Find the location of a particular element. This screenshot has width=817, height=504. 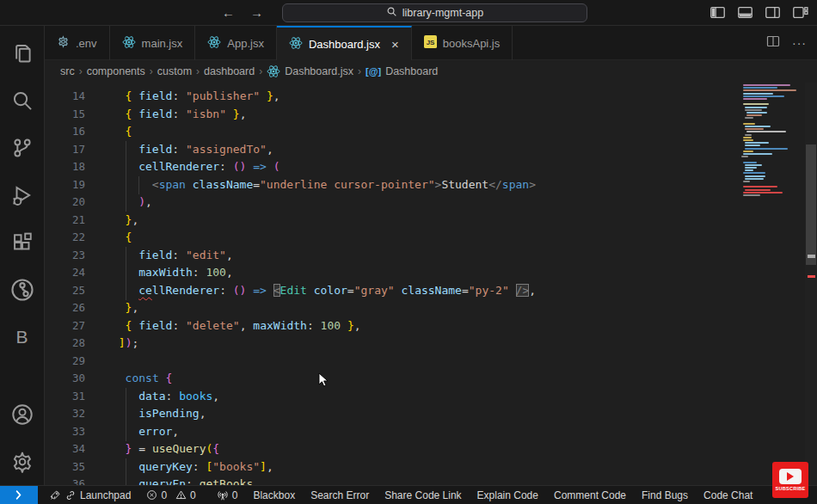

extensions-icon is located at coordinates (22, 243).